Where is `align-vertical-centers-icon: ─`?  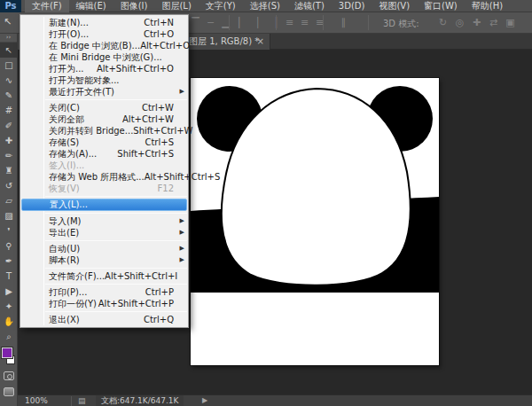
align-vertical-centers-icon: ─ is located at coordinates (211, 23).